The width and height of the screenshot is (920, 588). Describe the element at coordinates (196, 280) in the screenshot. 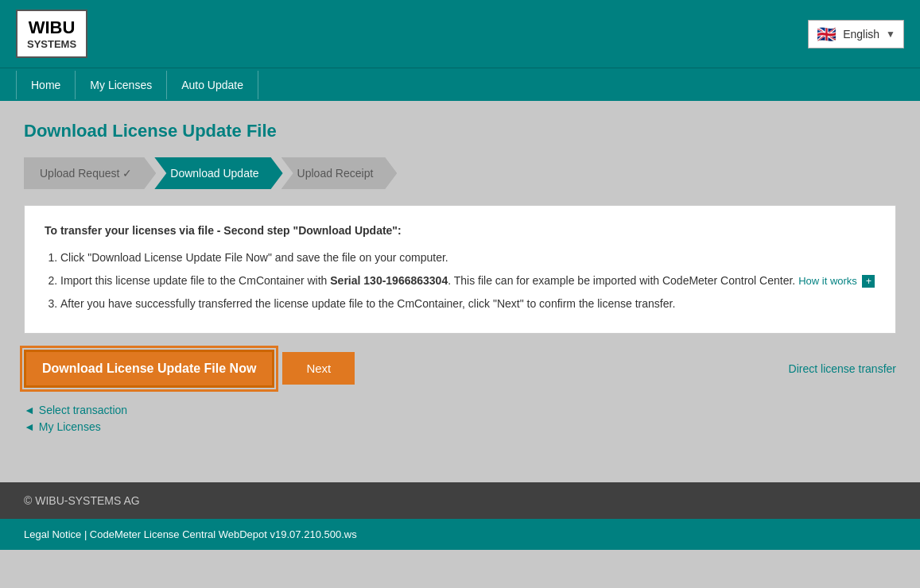

I see `step2-prefix: Import this license update file to the C…` at that location.